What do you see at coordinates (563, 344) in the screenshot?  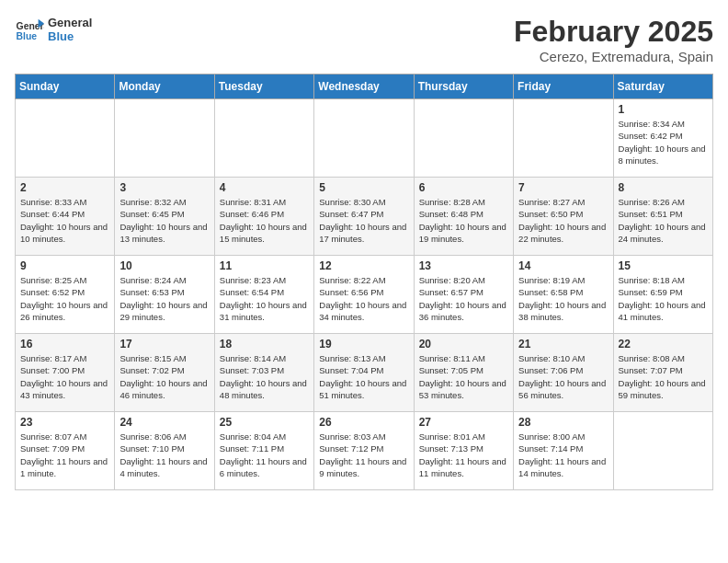 I see `day-number: 21` at bounding box center [563, 344].